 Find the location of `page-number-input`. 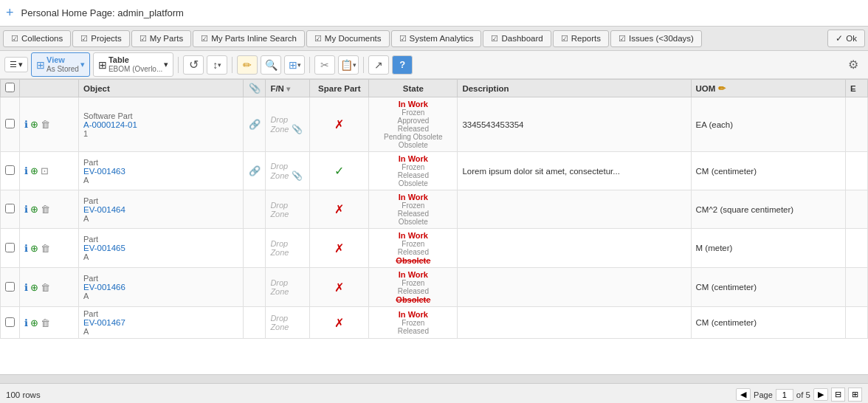

page-number-input is located at coordinates (785, 395).